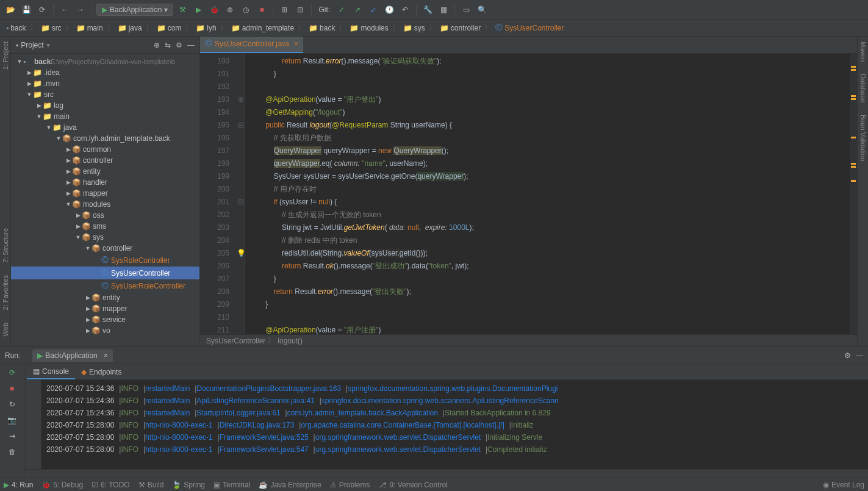 This screenshot has width=868, height=491. I want to click on close-icon: 🗑, so click(12, 452).